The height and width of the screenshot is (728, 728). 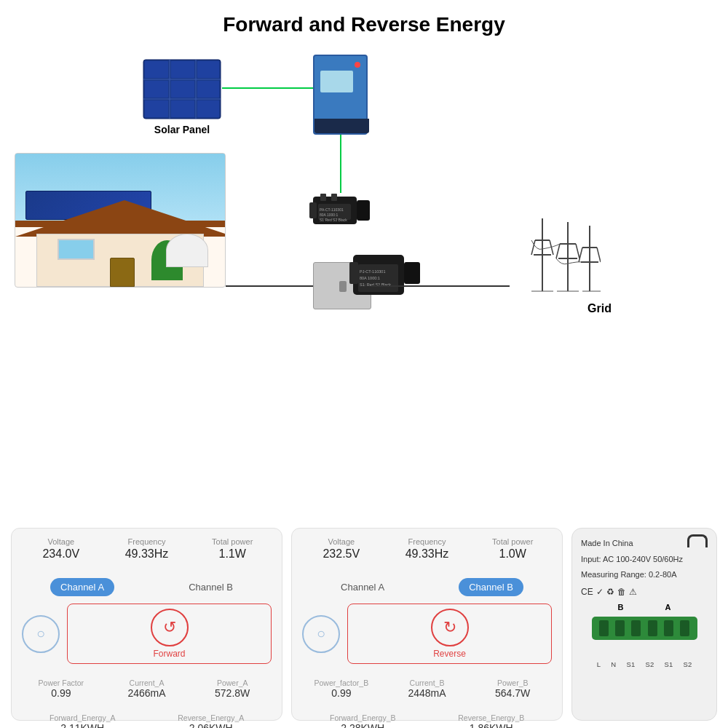 I want to click on grid-label: Grid, so click(x=600, y=309).